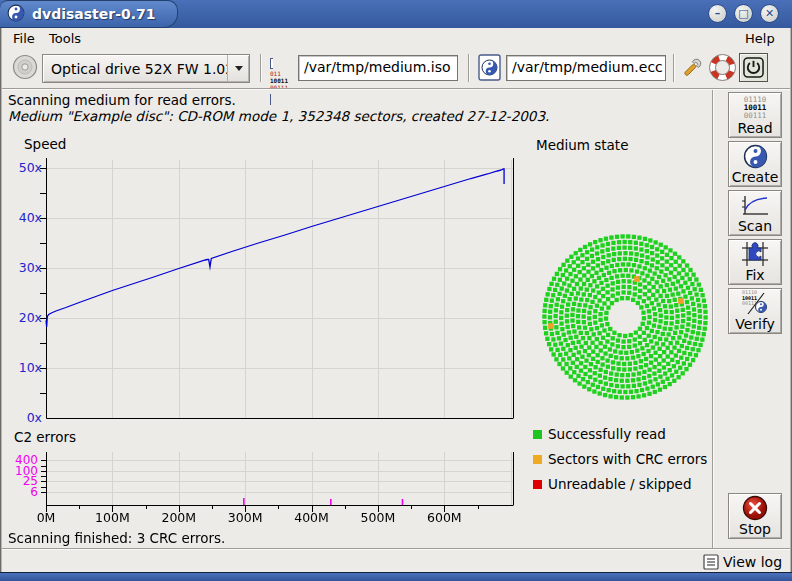  What do you see at coordinates (94, 14) in the screenshot?
I see `window-title: dvdisaster-0.71` at bounding box center [94, 14].